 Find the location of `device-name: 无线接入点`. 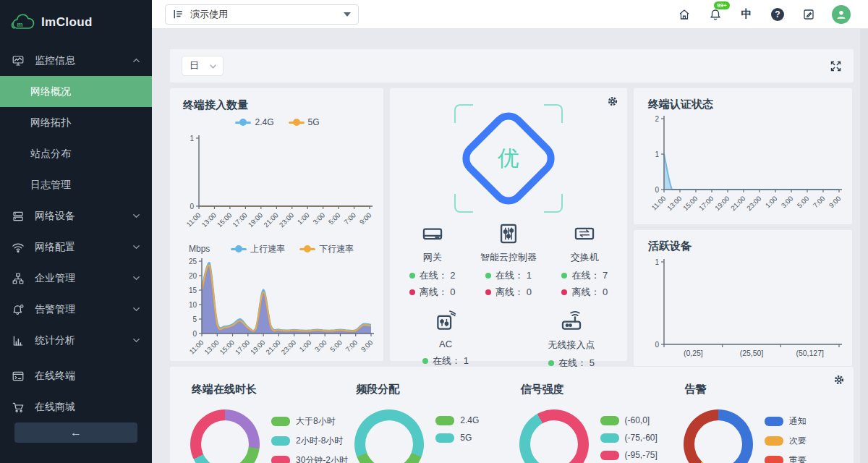

device-name: 无线接入点 is located at coordinates (571, 345).